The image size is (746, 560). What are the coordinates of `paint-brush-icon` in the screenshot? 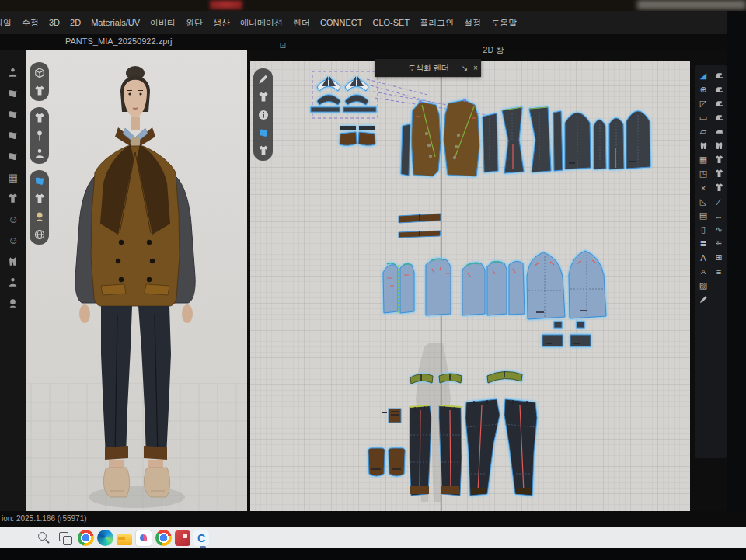 It's located at (703, 300).